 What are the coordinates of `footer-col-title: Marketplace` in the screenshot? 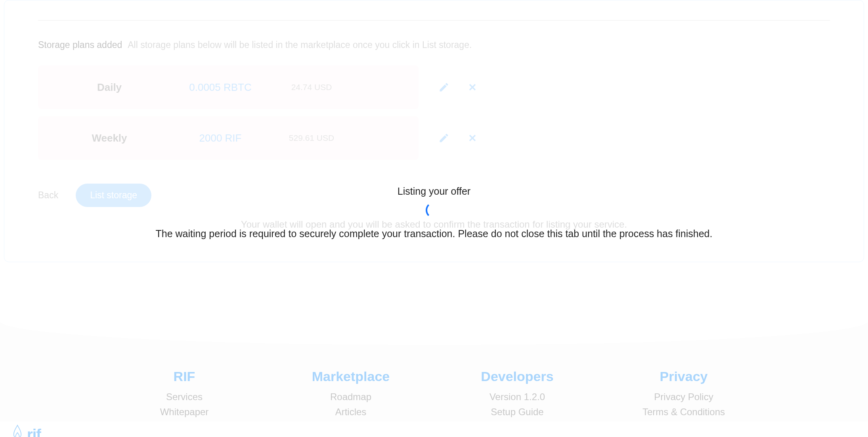 It's located at (351, 377).